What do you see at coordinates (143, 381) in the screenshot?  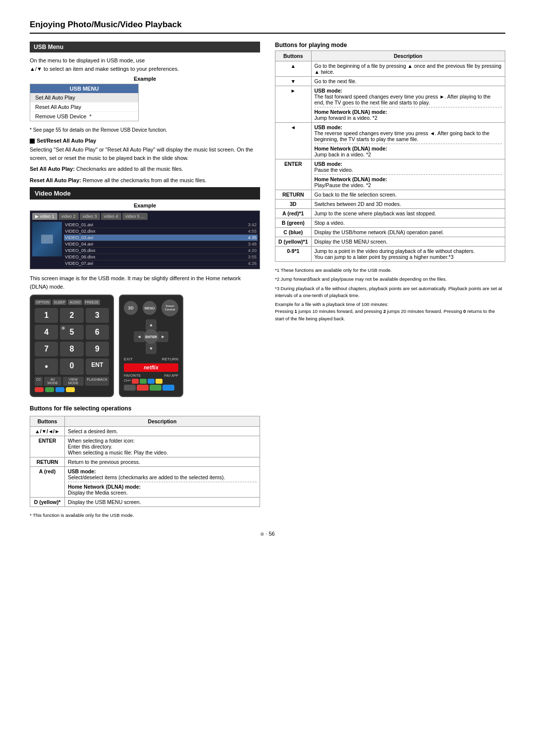 I see `nav-green-btn` at bounding box center [143, 381].